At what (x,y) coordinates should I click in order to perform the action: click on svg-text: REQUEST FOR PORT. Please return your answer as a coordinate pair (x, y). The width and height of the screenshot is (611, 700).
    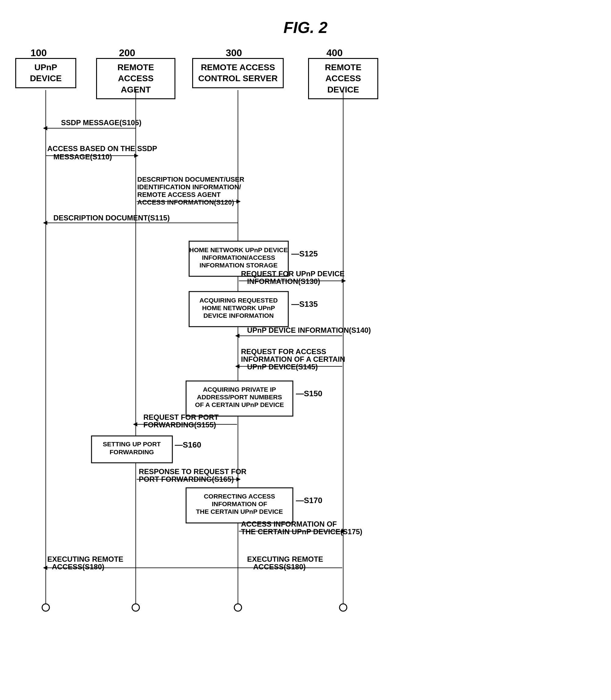
    Looking at the image, I should click on (181, 417).